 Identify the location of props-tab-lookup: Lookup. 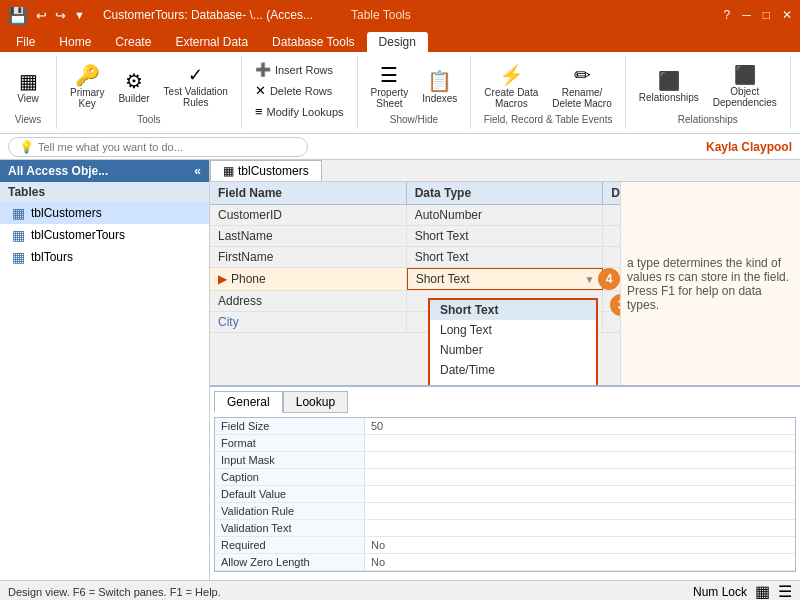
(316, 402).